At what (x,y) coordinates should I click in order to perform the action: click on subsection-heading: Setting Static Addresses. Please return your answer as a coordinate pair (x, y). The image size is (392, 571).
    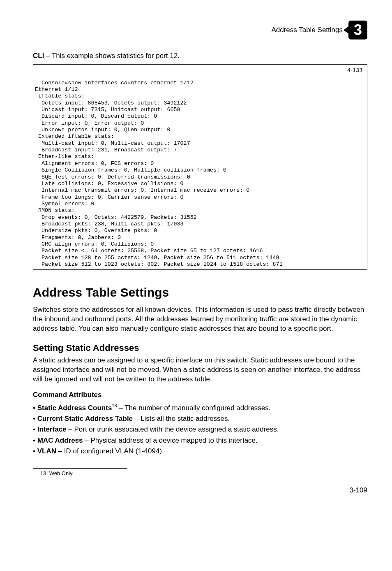
    Looking at the image, I should click on (200, 348).